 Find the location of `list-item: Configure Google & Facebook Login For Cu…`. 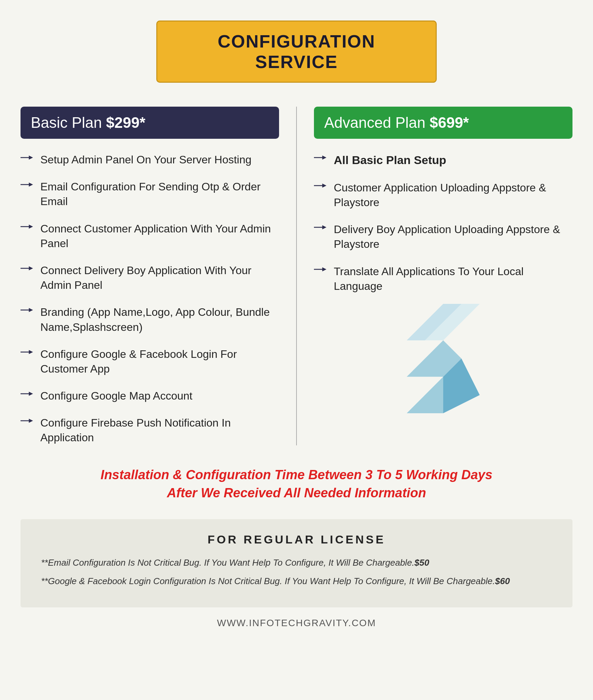

list-item: Configure Google & Facebook Login For Cu… is located at coordinates (150, 362).